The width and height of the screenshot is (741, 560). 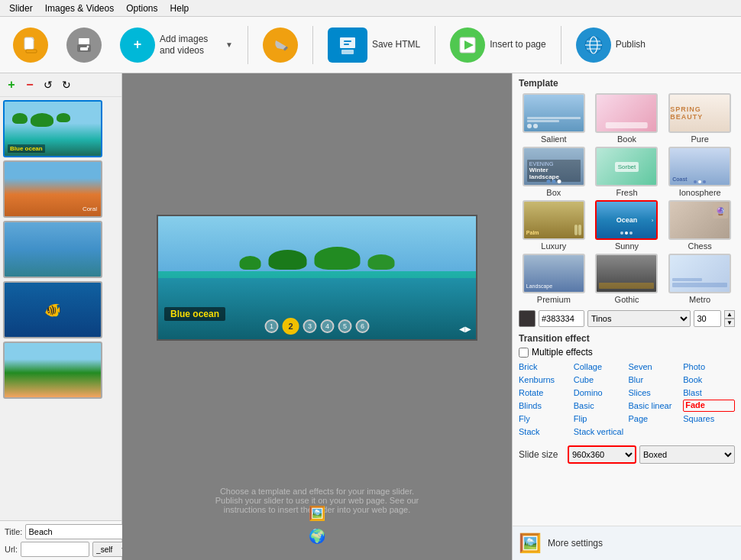 I want to click on dot-1: 1, so click(x=272, y=326).